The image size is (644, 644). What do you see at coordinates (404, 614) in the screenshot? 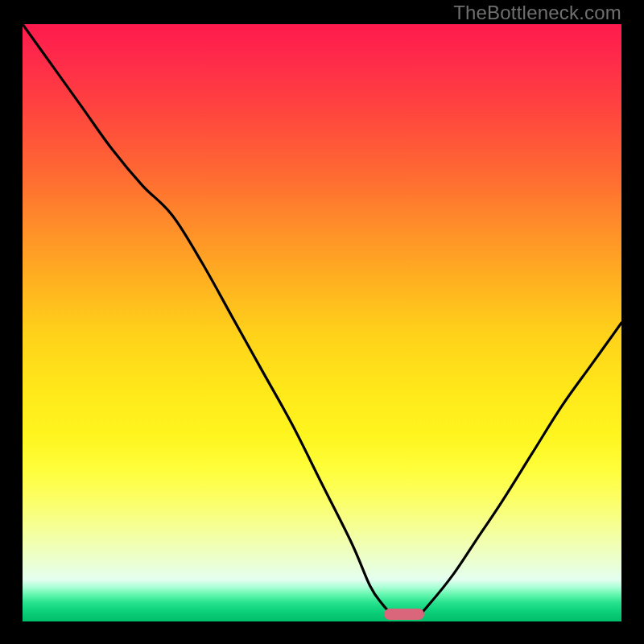
I see `bottleneck-marker` at bounding box center [404, 614].